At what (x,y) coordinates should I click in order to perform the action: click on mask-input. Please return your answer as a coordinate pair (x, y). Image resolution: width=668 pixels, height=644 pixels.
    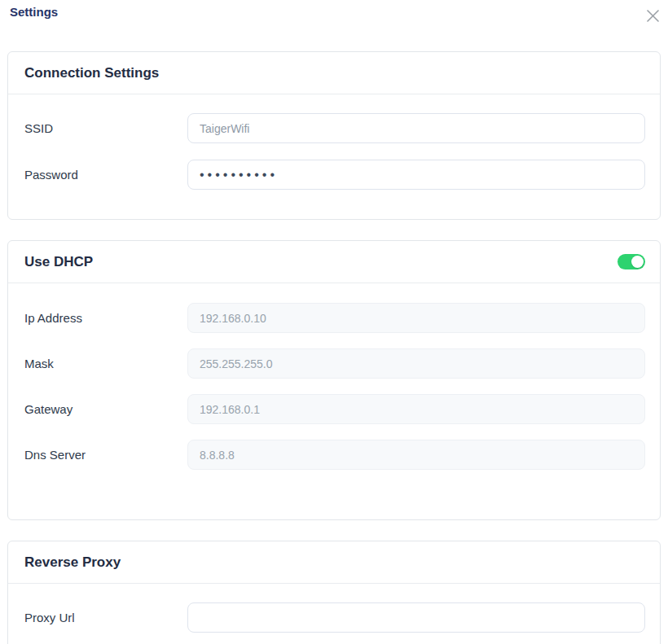
    Looking at the image, I should click on (416, 363).